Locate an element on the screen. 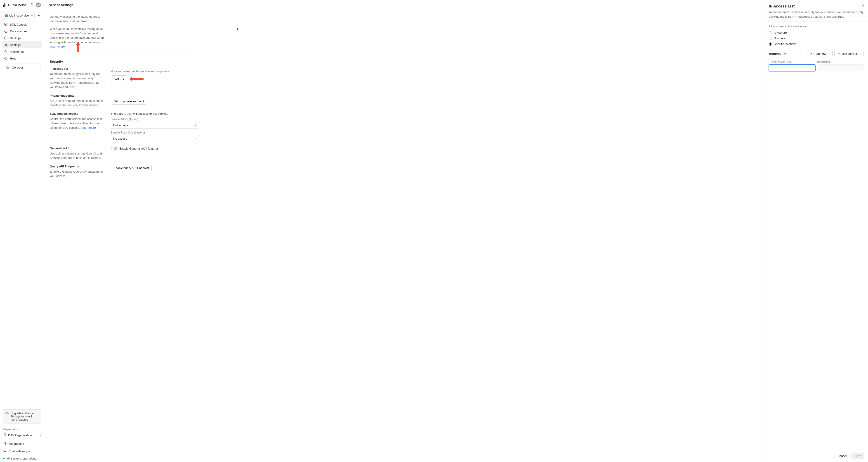  activity-icon is located at coordinates (6, 52).